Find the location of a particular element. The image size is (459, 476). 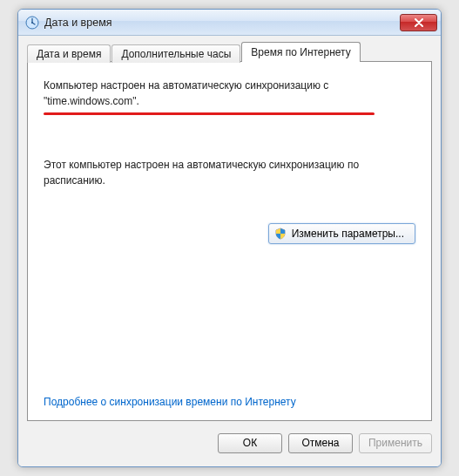

sync-status-text: Компьютер настроен на автоматическую син… is located at coordinates (230, 93).